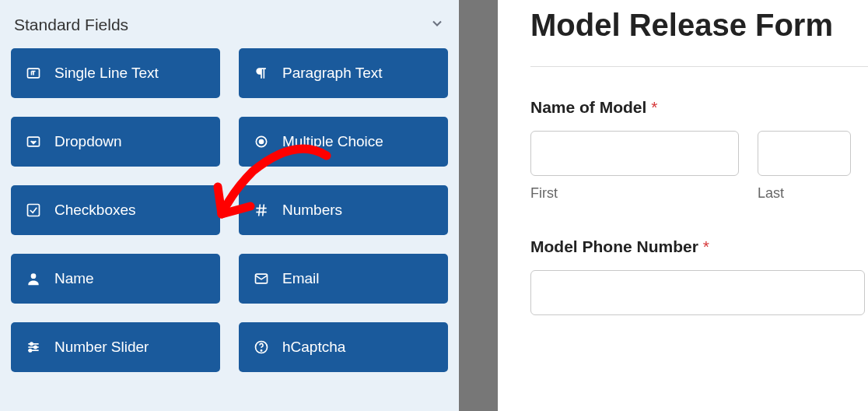 The height and width of the screenshot is (411, 868). What do you see at coordinates (101, 347) in the screenshot?
I see `field-label: Number Slider` at bounding box center [101, 347].